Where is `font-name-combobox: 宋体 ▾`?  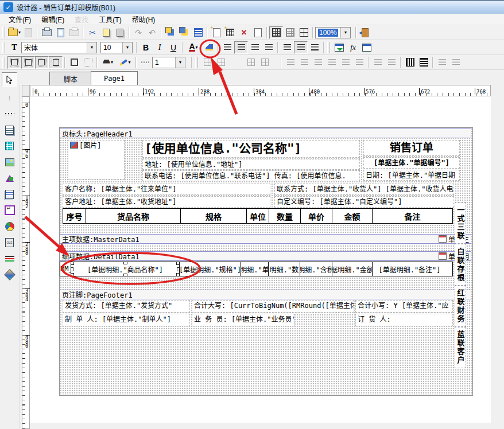 font-name-combobox: 宋体 ▾ is located at coordinates (59, 48).